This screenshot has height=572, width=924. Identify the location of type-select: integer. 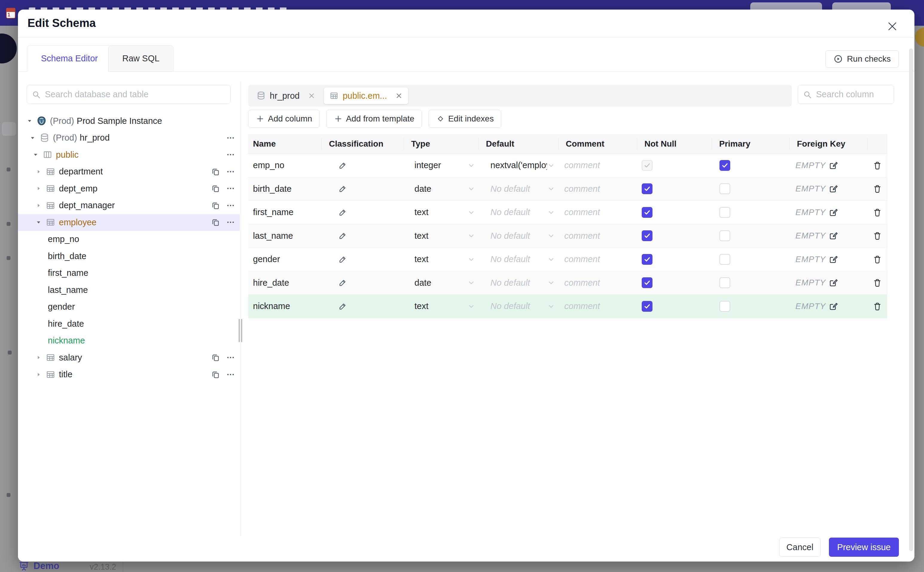
(441, 165).